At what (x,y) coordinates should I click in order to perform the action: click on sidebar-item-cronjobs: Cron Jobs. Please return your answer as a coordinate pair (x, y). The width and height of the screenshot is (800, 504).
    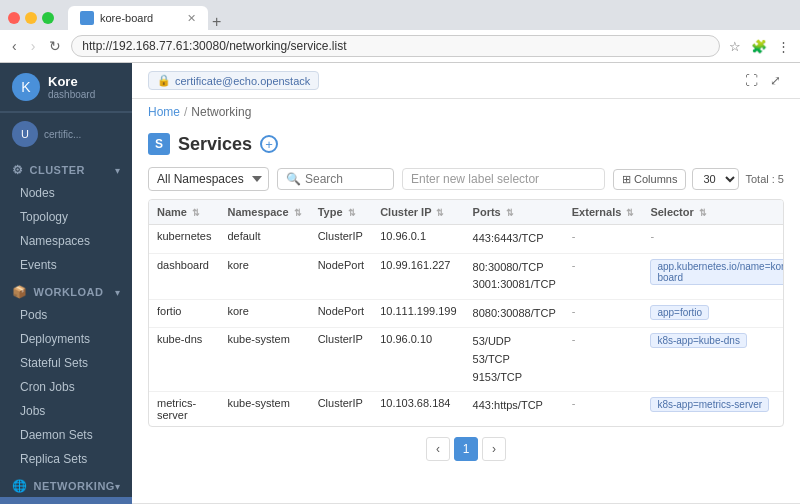
    Looking at the image, I should click on (66, 387).